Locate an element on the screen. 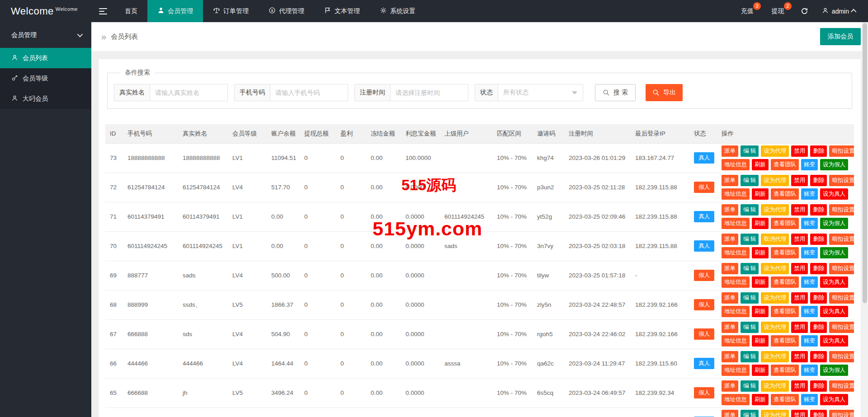  nav-agent-management: $ 代理管理 is located at coordinates (287, 11).